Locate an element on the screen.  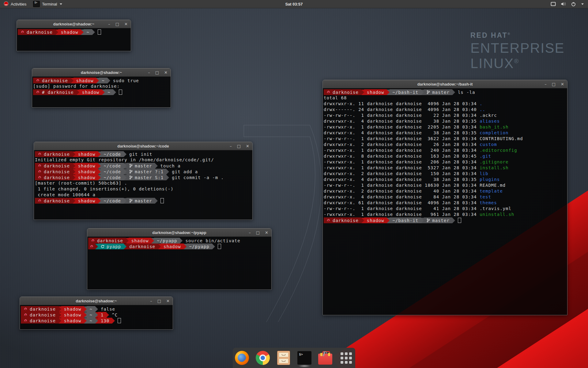
terminal-content: darknoiseshadow~ is located at coordinates (74, 40).